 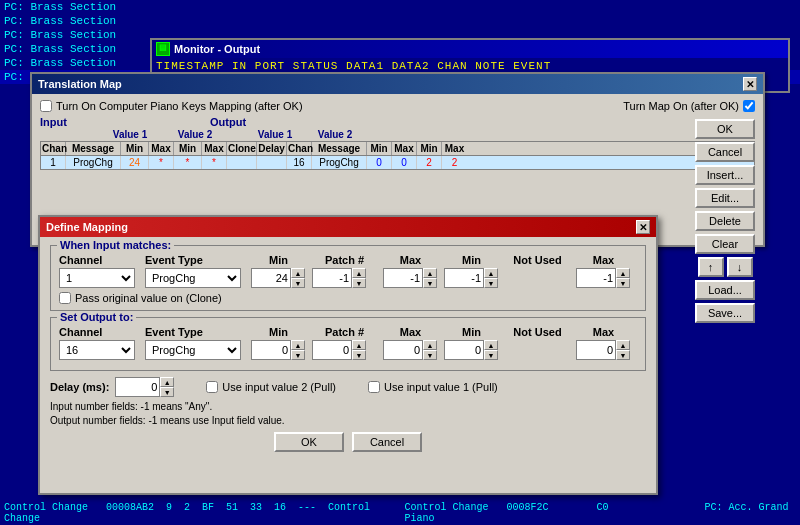 What do you see at coordinates (472, 332) in the screenshot?
I see `out-min2-col-header: Min` at bounding box center [472, 332].